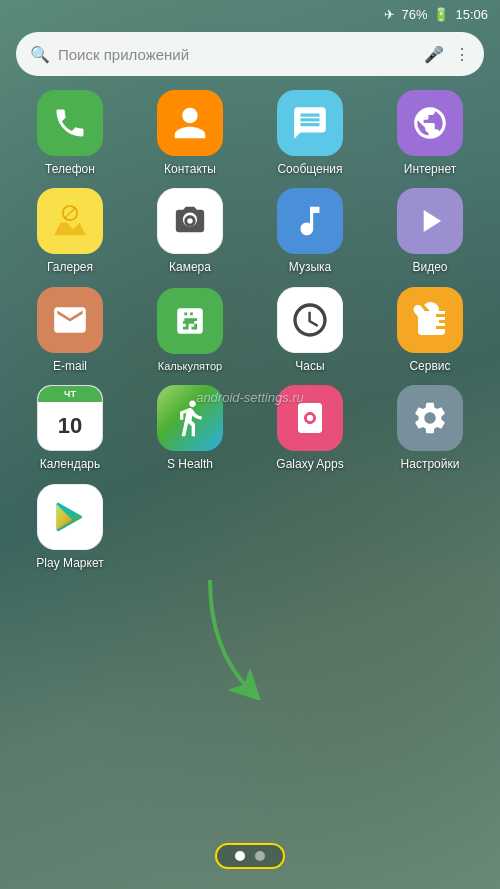 The image size is (500, 889). I want to click on video-label: Видео, so click(430, 267).